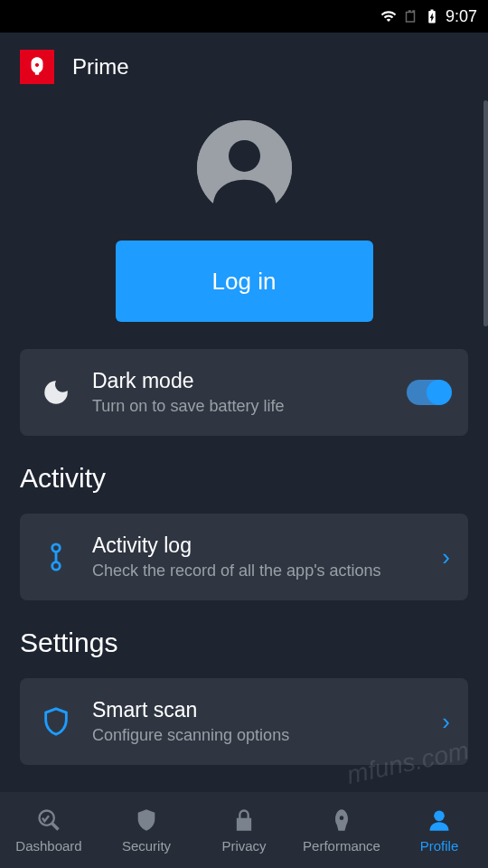  Describe the element at coordinates (146, 830) in the screenshot. I see `nav-security: Security` at that location.